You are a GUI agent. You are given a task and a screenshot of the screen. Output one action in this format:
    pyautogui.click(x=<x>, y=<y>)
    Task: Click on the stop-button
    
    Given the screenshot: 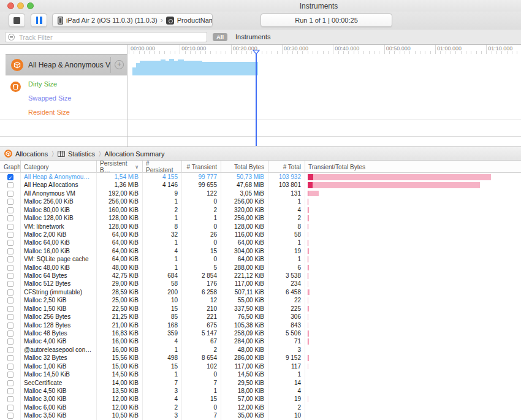 What is the action you would take?
    pyautogui.click(x=17, y=20)
    